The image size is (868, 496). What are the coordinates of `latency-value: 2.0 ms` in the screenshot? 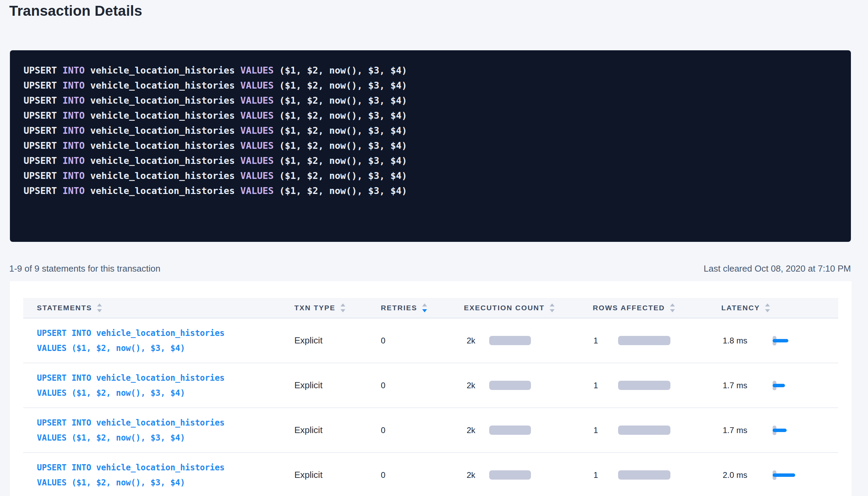 It's located at (747, 475).